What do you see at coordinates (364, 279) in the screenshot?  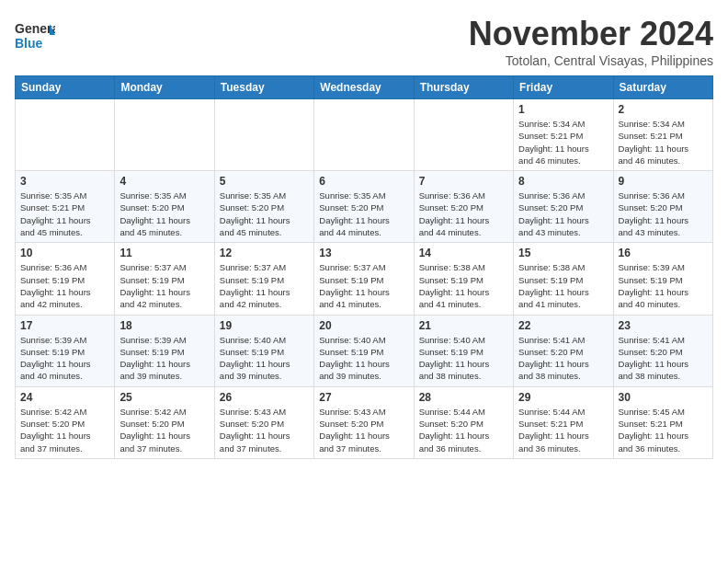 I see `day-cell: 13Sunrise: 5:37 AM Sunset: 5:19 PM Dayli…` at bounding box center [364, 279].